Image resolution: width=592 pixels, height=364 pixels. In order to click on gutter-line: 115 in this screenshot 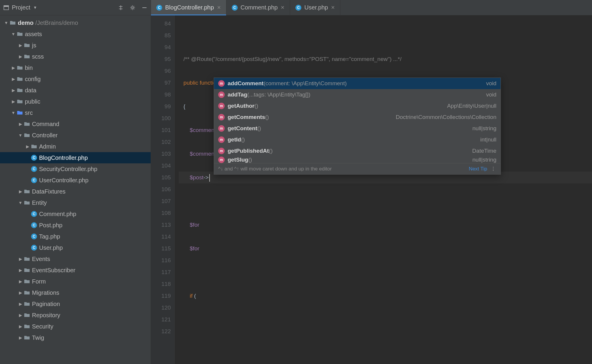, I will do `click(161, 249)`.